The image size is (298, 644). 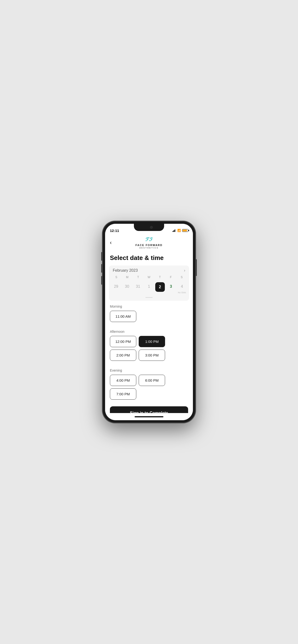 What do you see at coordinates (149, 313) in the screenshot?
I see `morning-section: Morning 11:00 AM` at bounding box center [149, 313].